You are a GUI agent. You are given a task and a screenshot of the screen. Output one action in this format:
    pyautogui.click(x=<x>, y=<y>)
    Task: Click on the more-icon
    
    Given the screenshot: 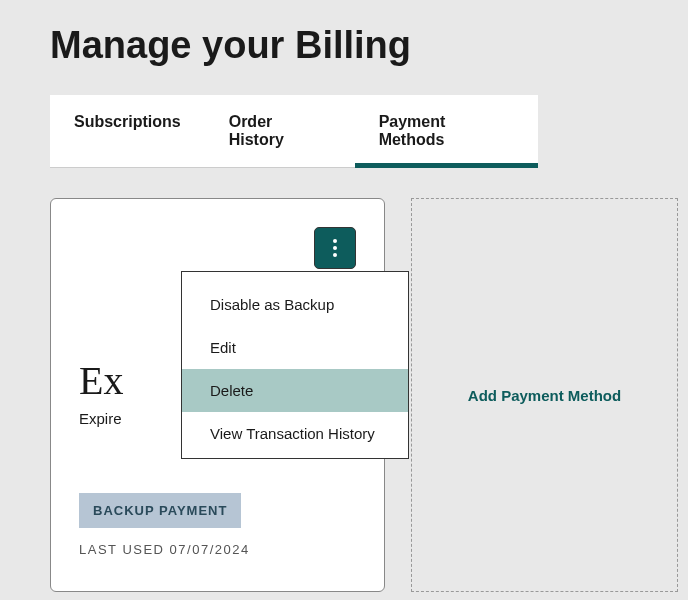 What is the action you would take?
    pyautogui.click(x=335, y=248)
    